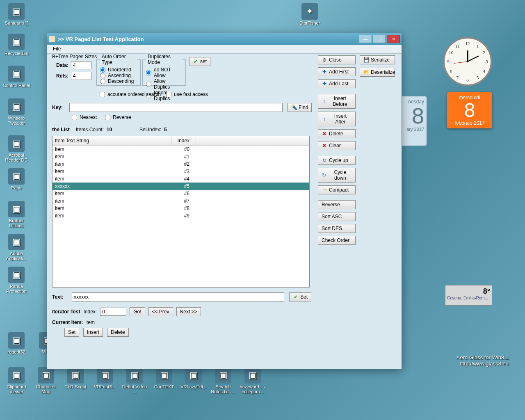  Describe the element at coordinates (181, 171) in the screenshot. I see `list-item: item#3` at that location.